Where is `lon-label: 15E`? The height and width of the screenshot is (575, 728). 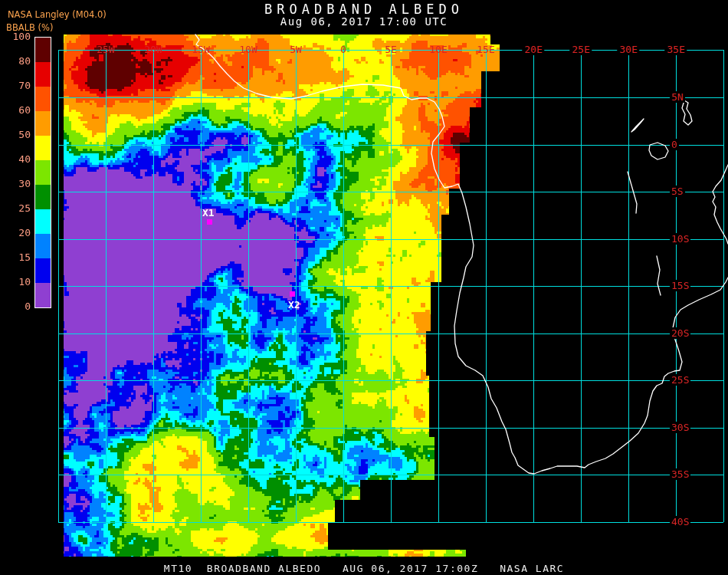
lon-label: 15E is located at coordinates (486, 49).